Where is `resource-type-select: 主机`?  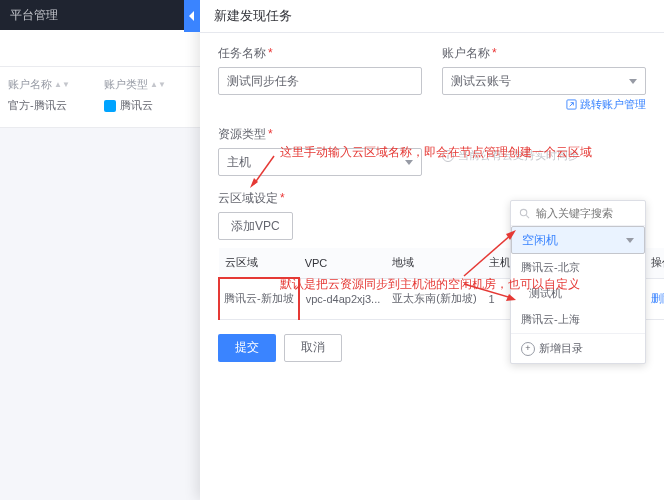 resource-type-select: 主机 is located at coordinates (320, 162).